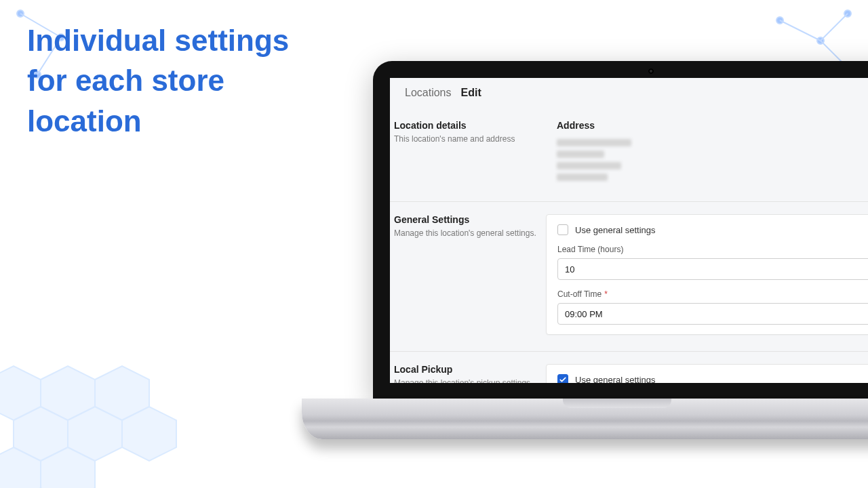 The image size is (868, 488). I want to click on local-pickup-subtitle: Manage this location's pickup settings., so click(466, 380).